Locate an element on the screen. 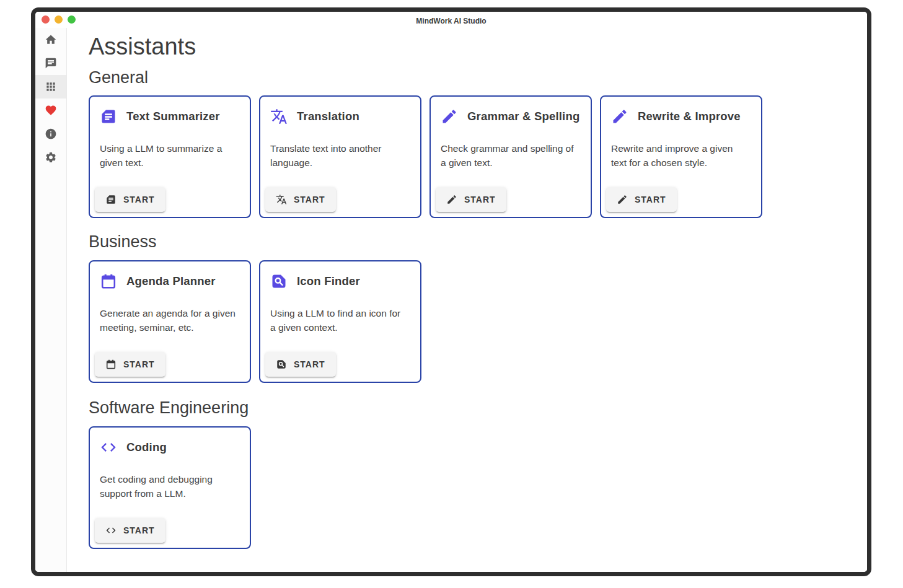 Image resolution: width=903 pixels, height=588 pixels. card-description: Get coding and debugging support from a … is located at coordinates (170, 486).